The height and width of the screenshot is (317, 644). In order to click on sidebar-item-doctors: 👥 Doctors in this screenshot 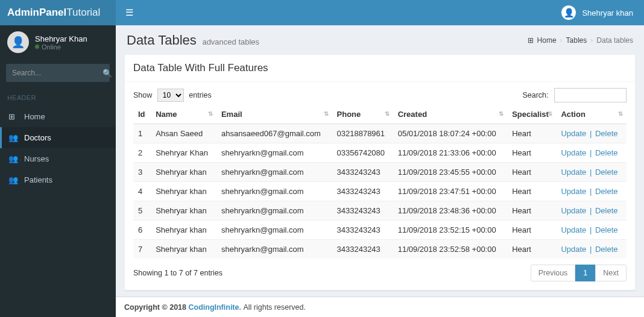, I will do `click(58, 137)`.